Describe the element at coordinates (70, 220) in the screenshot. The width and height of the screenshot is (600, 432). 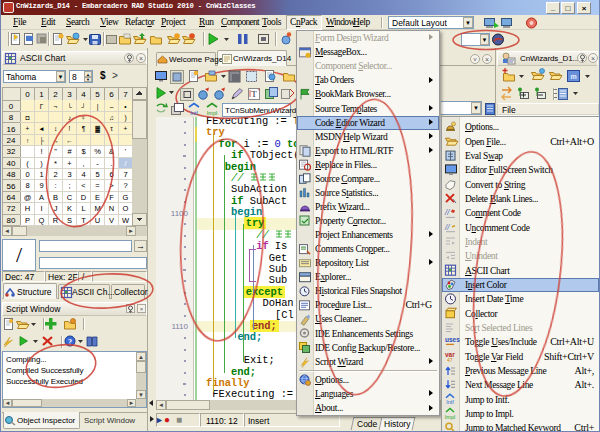
I see `svg-text: S` at that location.